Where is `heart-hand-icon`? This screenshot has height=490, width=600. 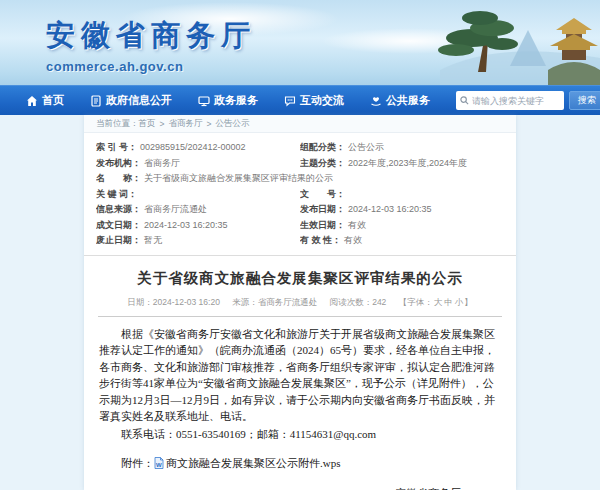
heart-hand-icon is located at coordinates (376, 101).